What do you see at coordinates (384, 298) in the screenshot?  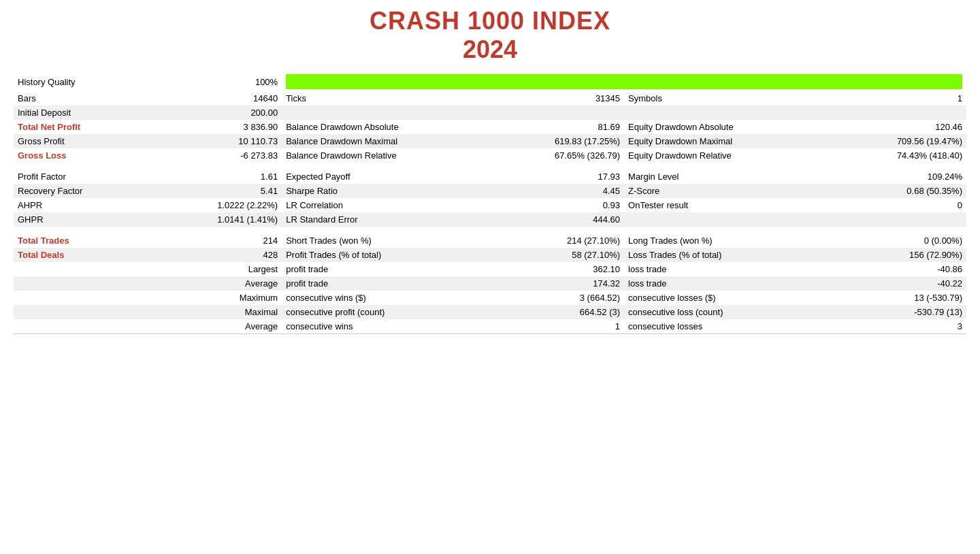 I see `max-consec-wins-label: consecutive wins ($)` at bounding box center [384, 298].